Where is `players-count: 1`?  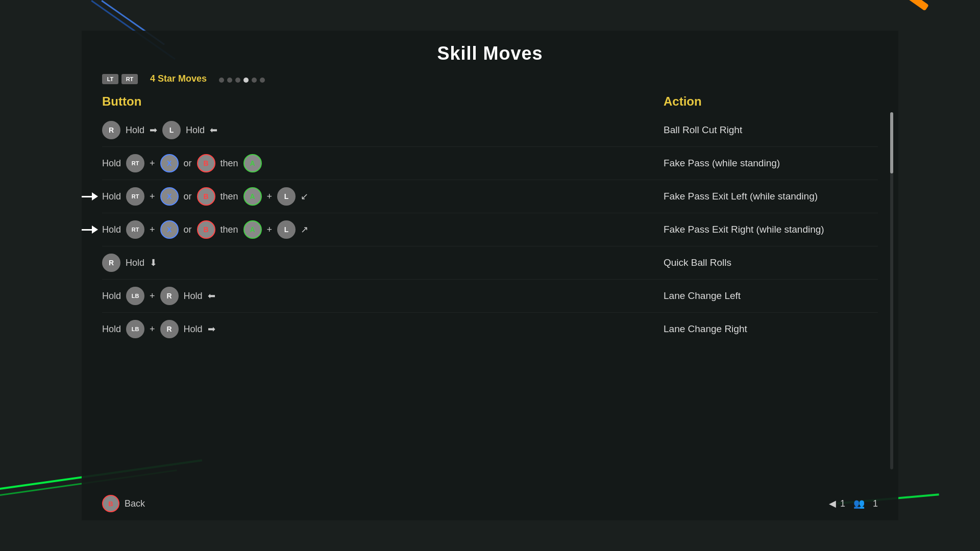
players-count: 1 is located at coordinates (875, 504).